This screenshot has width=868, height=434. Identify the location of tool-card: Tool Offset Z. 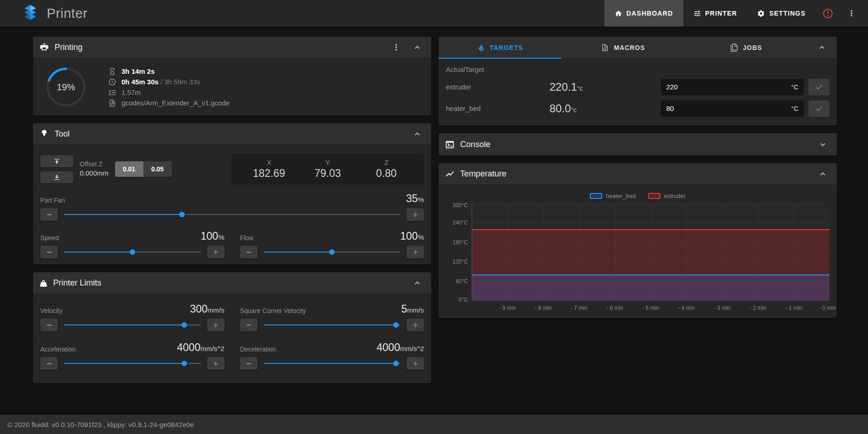
(232, 194).